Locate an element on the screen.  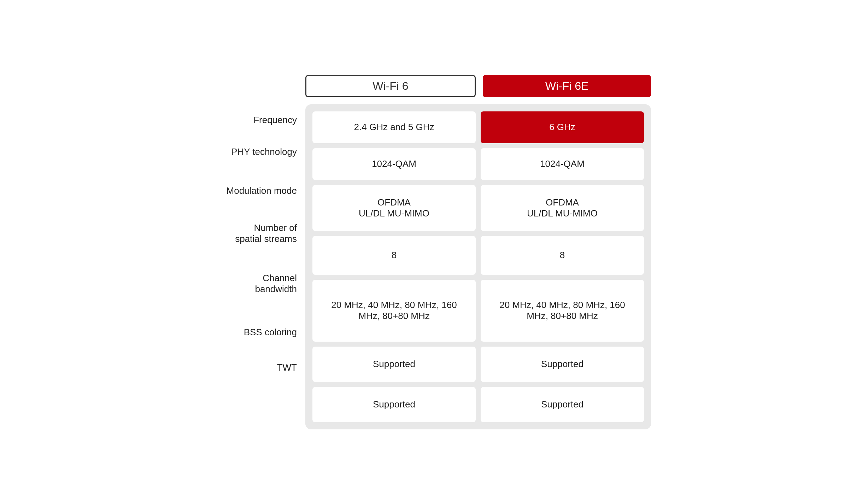
cell-mod-wifi6e: OFDMA UL/DL MU-MIMO is located at coordinates (562, 208).